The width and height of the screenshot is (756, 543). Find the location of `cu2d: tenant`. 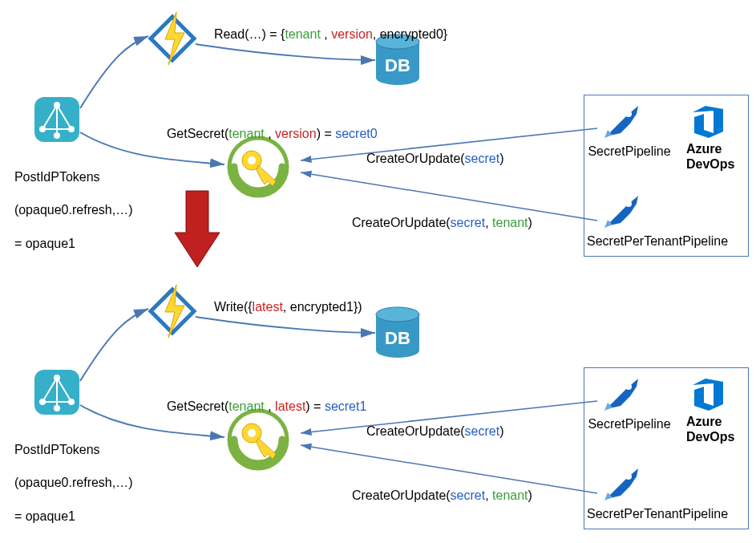

cu2d: tenant is located at coordinates (510, 223).